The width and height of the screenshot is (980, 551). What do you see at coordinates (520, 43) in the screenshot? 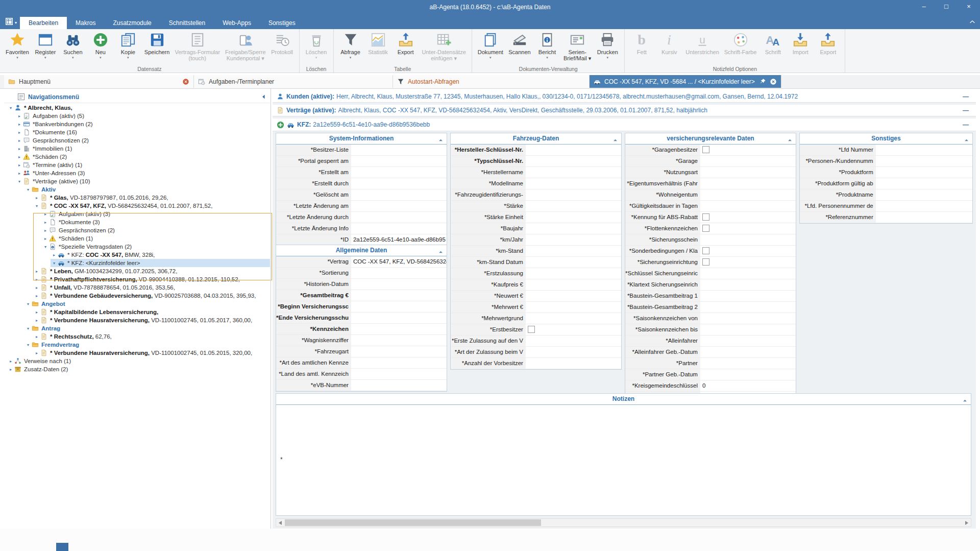
I see `ribbon-scannen: Scannen` at bounding box center [520, 43].